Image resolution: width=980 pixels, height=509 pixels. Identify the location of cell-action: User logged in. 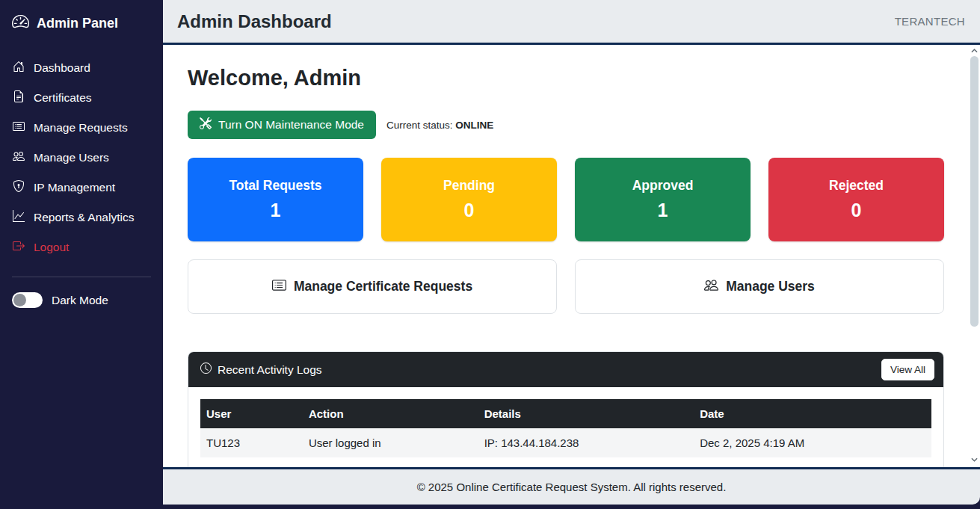
(390, 442).